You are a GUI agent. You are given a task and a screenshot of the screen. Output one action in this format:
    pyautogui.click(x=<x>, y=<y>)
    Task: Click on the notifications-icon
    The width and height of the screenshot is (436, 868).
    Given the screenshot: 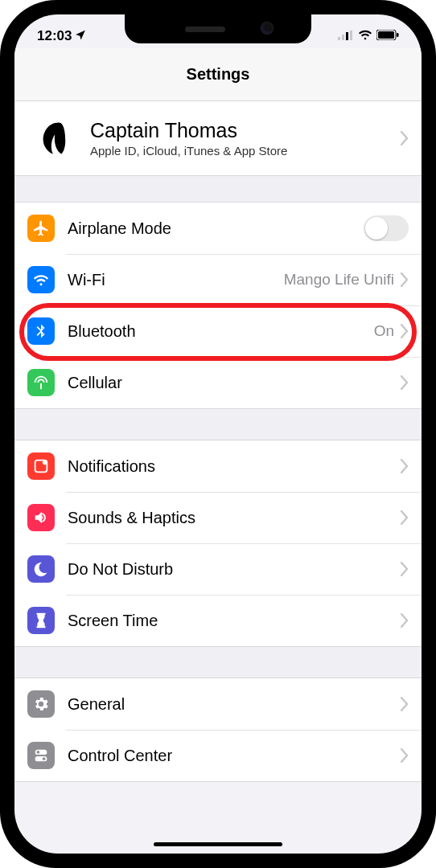 What is the action you would take?
    pyautogui.click(x=41, y=466)
    